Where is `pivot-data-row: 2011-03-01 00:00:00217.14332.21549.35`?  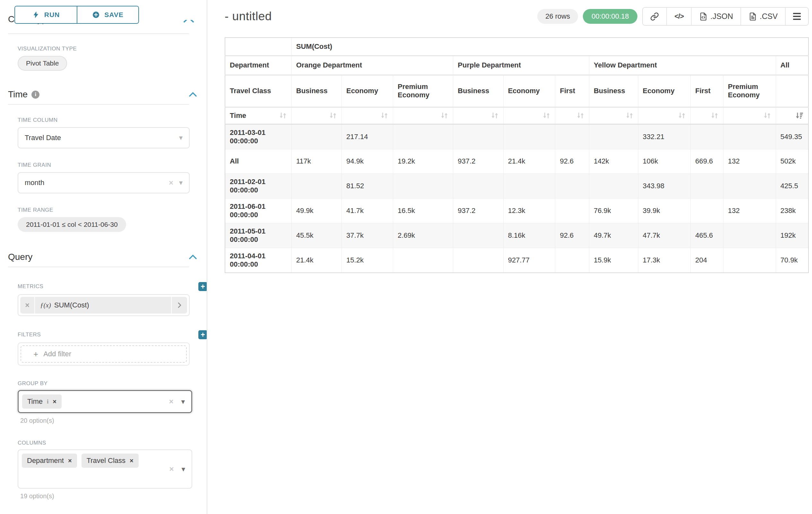
pivot-data-row: 2011-03-01 00:00:00217.14332.21549.35 is located at coordinates (517, 136).